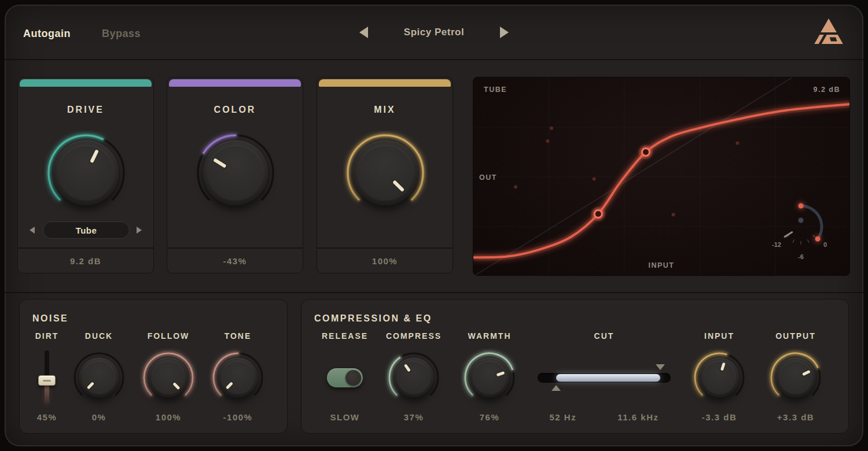  What do you see at coordinates (353, 378) in the screenshot?
I see `release-toggle-knob` at bounding box center [353, 378].